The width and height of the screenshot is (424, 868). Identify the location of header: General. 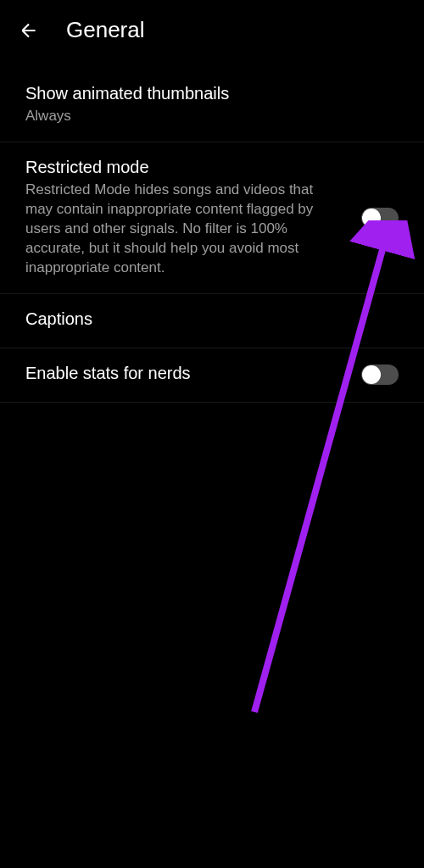
(212, 31).